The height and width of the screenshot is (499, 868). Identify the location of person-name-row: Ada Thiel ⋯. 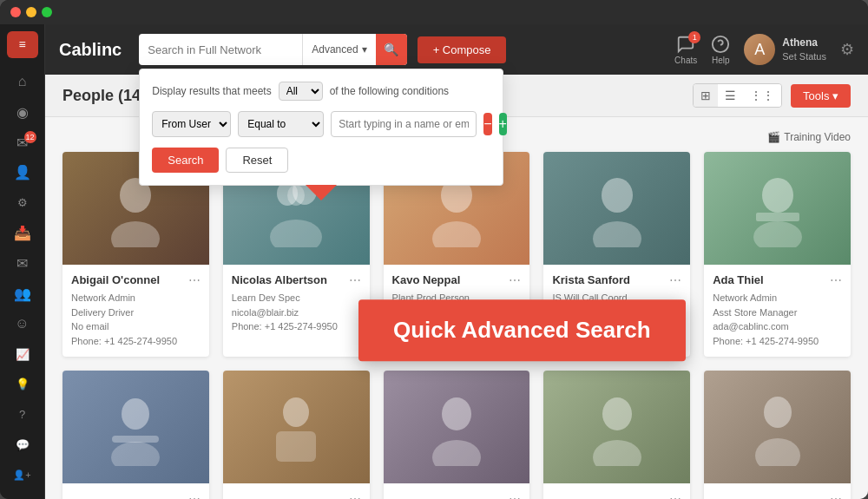
(778, 280).